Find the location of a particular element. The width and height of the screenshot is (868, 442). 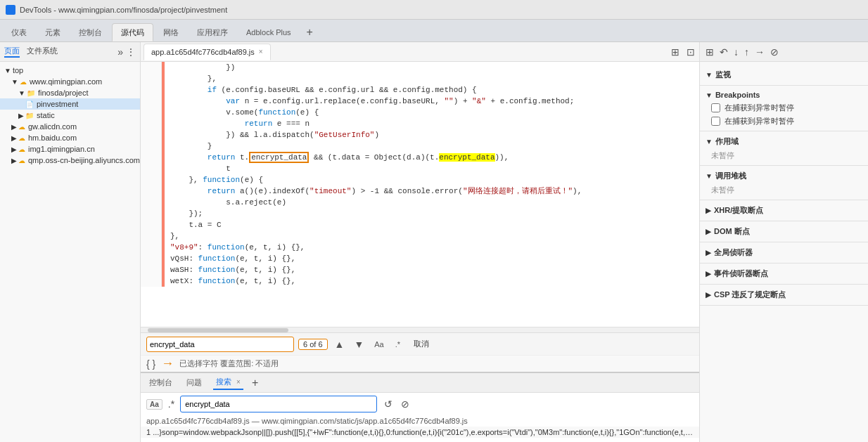

rp-section-watch: ▼ 监视 is located at coordinates (784, 75).